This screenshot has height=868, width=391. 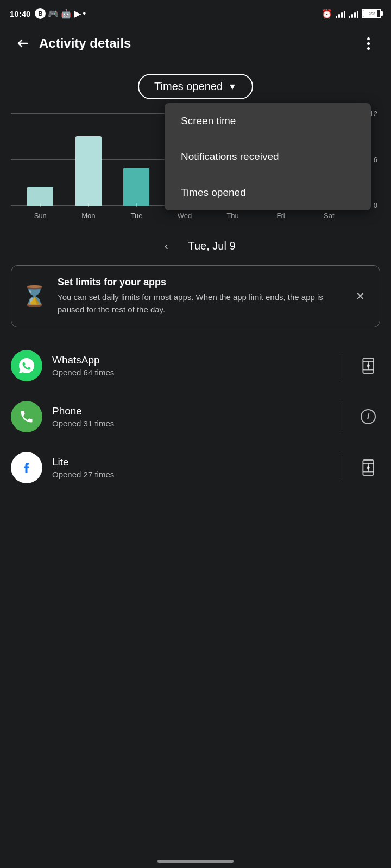 I want to click on youtube-icon: ▶, so click(x=77, y=14).